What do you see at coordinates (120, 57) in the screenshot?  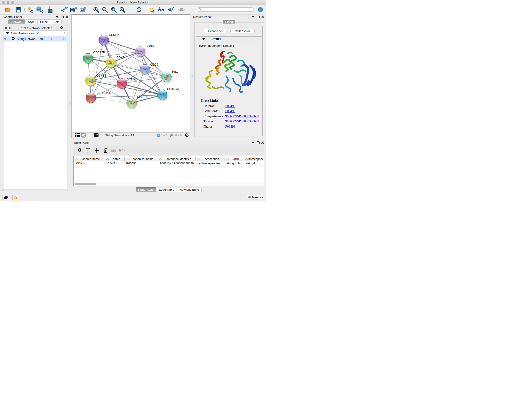 I see `svg-text: CDK1` at bounding box center [120, 57].